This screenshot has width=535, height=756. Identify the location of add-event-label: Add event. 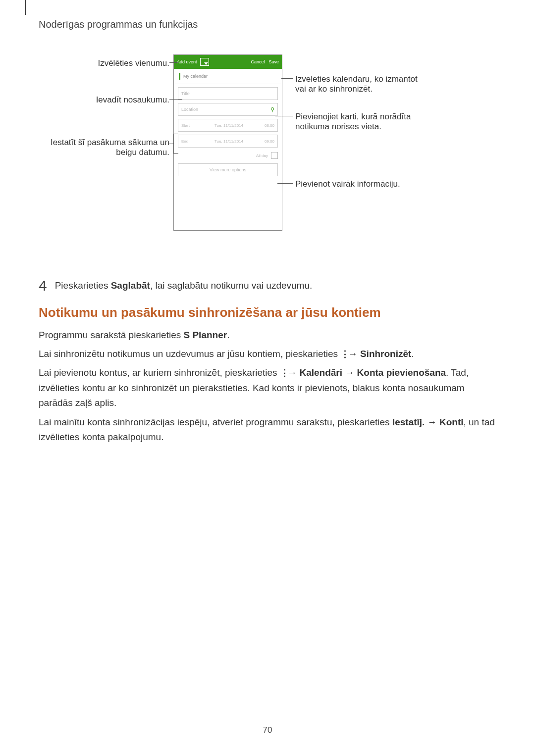
(187, 62).